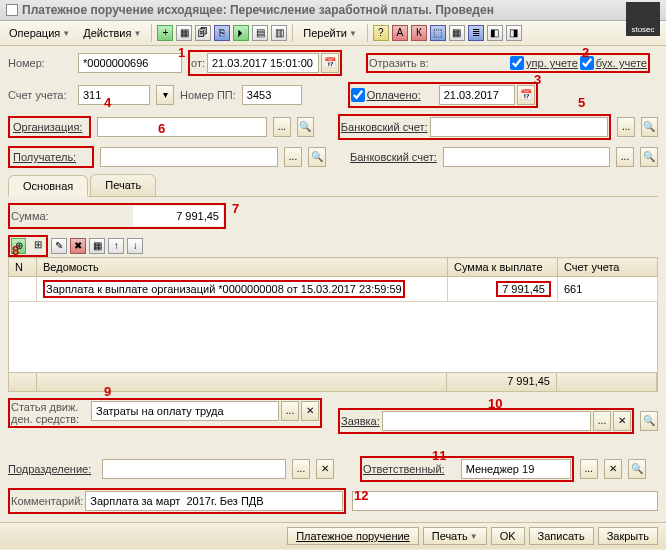 Image resolution: width=666 pixels, height=550 pixels. What do you see at coordinates (30, 216) in the screenshot?
I see `sum-label: Сумма:` at bounding box center [30, 216].